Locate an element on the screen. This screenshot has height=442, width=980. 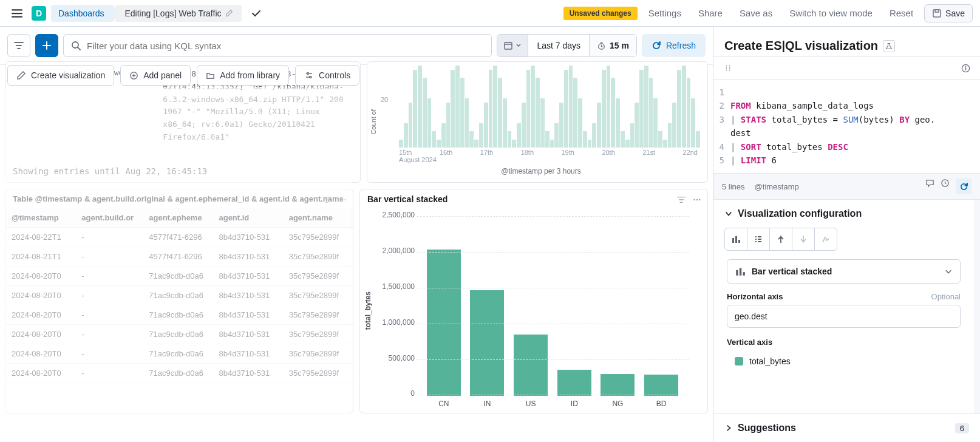
save-as-link: Save as is located at coordinates (756, 13).